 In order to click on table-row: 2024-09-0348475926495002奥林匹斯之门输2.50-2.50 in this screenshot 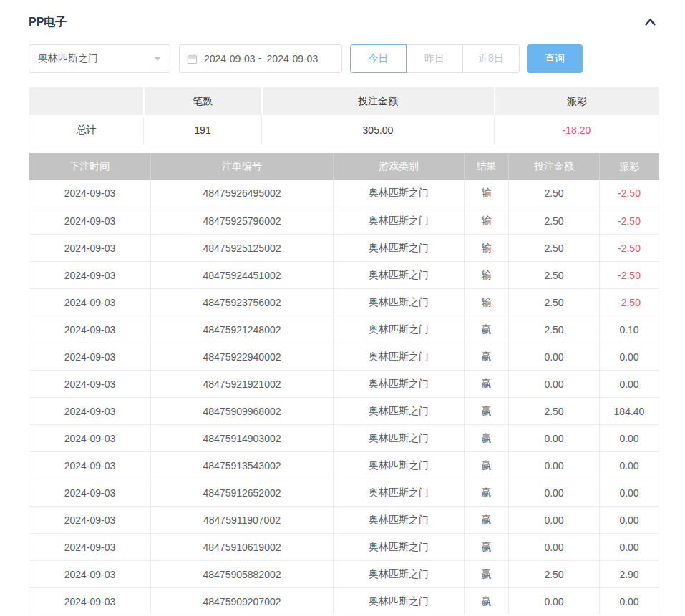, I will do `click(344, 194)`.